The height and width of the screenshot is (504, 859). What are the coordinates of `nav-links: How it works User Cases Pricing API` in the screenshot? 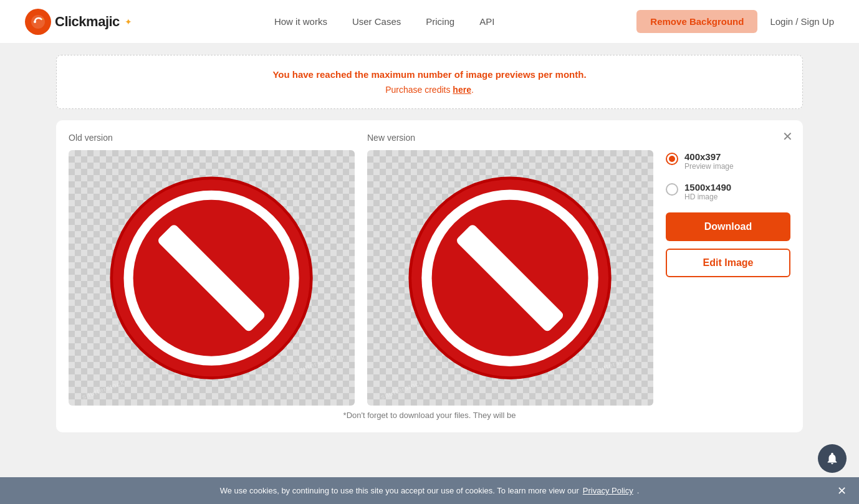 It's located at (384, 21).